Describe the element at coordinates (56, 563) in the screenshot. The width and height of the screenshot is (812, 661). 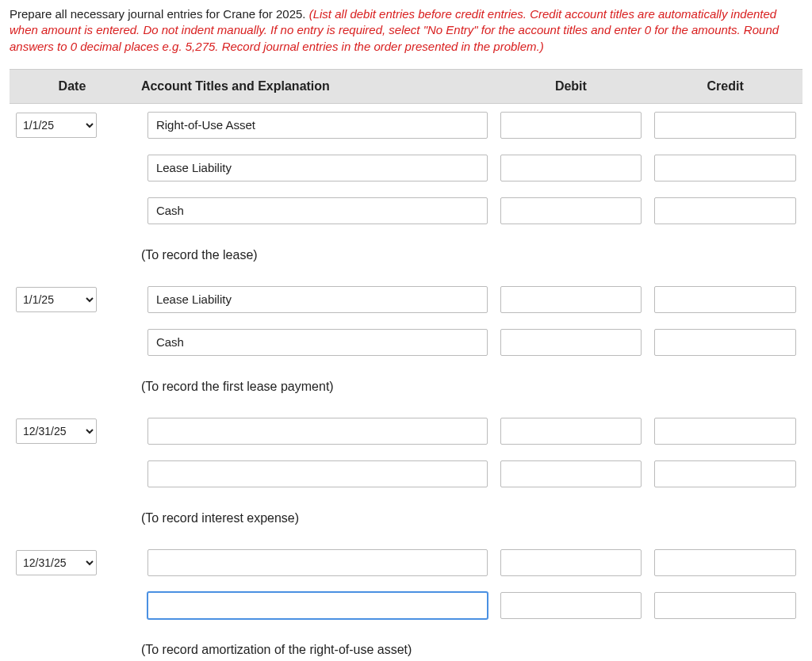
I see `date-select-4: 12/31/25` at that location.